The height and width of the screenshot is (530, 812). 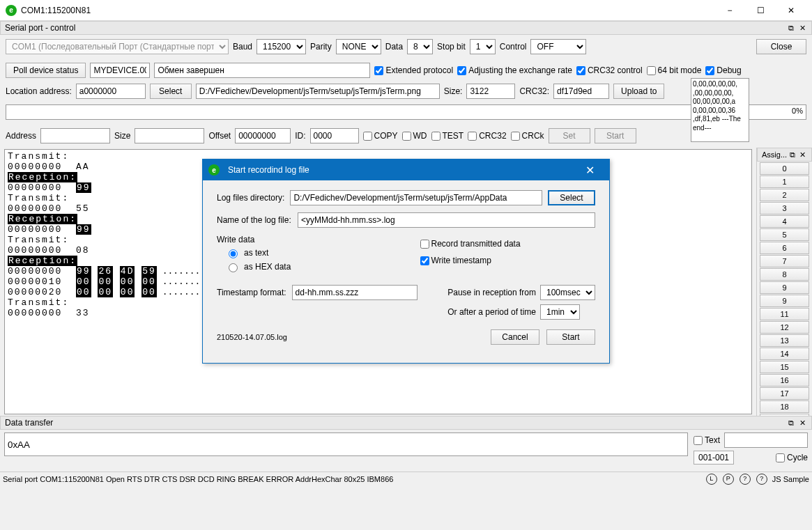 What do you see at coordinates (120, 70) in the screenshot?
I see `device-name-input` at bounding box center [120, 70].